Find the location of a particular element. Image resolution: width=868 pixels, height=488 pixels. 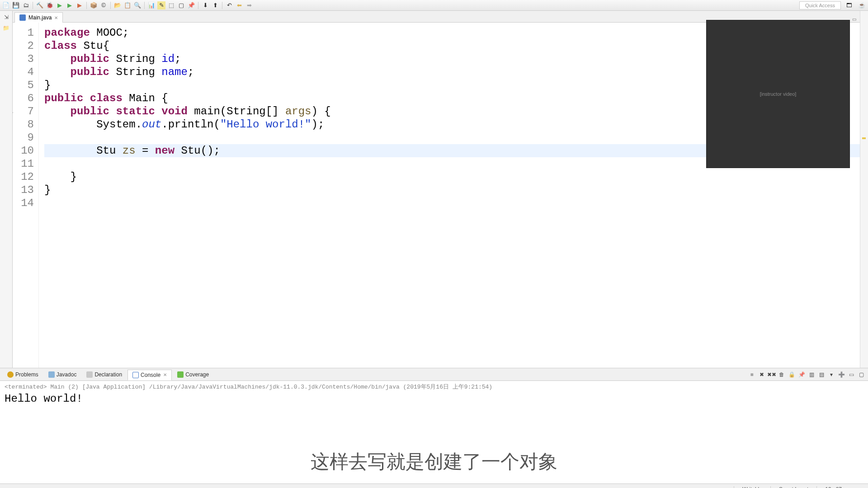

remove-icon: ✖ is located at coordinates (762, 375).